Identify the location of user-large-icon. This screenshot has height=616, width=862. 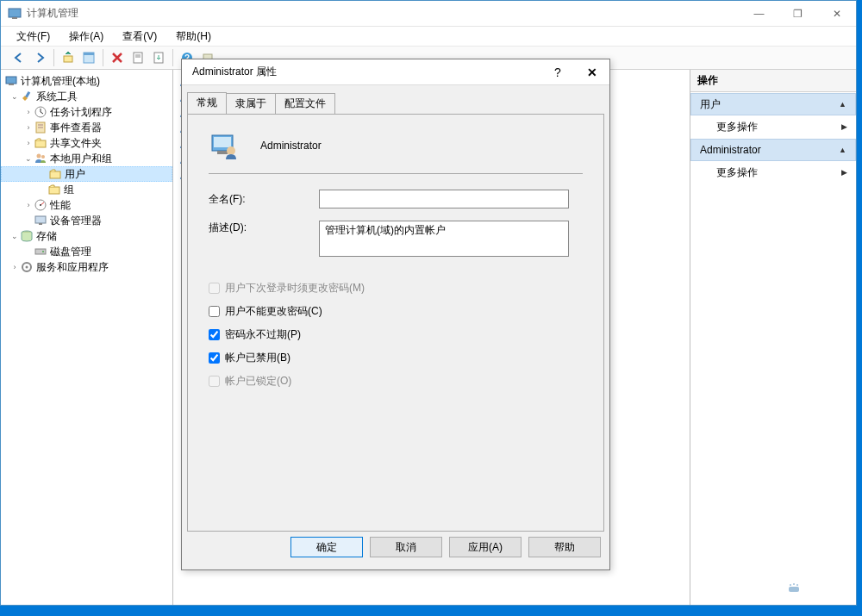
(224, 146).